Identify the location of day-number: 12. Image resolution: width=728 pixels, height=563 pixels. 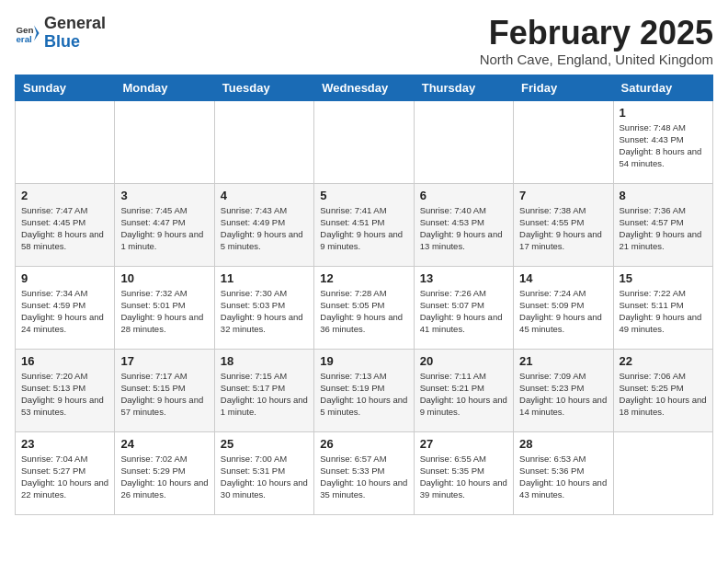
(364, 278).